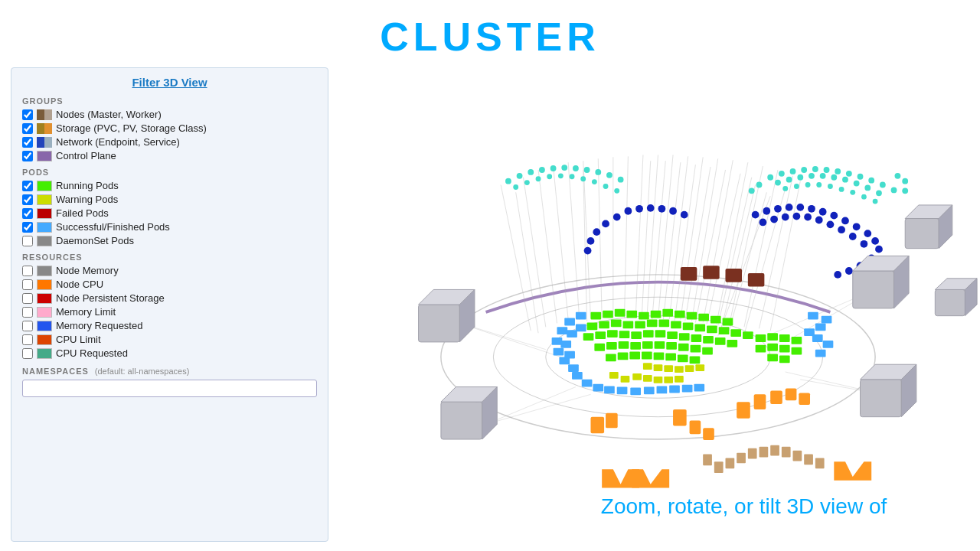 This screenshot has height=551, width=980. I want to click on checkbox-successful, so click(28, 227).